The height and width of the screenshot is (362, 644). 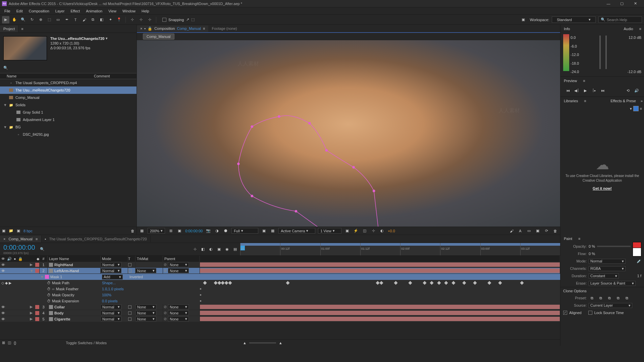 What do you see at coordinates (41, 20) in the screenshot?
I see `camera-tool: ⊕` at bounding box center [41, 20].